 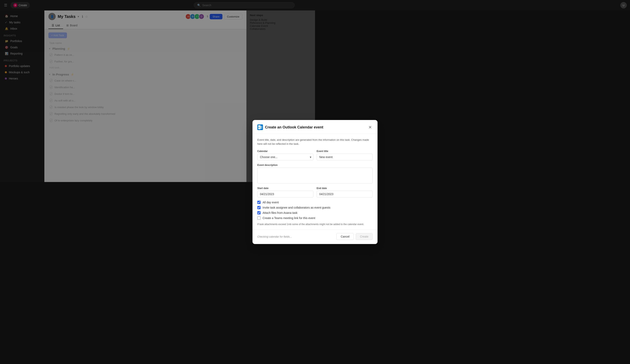 I want to click on calendar-select: Choose one...Work CalendarPersonal Calen…, so click(x=286, y=157).